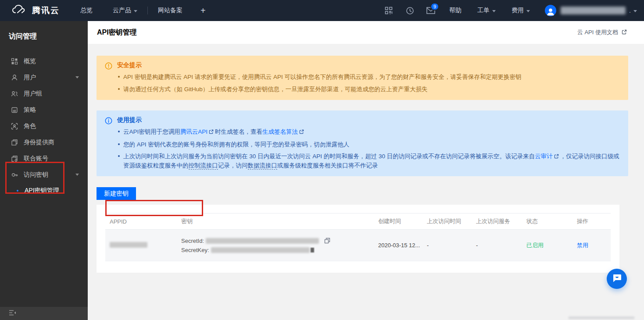 This screenshot has width=644, height=320. Describe the element at coordinates (193, 241) in the screenshot. I see `secret-id-label: SecretId:` at that location.